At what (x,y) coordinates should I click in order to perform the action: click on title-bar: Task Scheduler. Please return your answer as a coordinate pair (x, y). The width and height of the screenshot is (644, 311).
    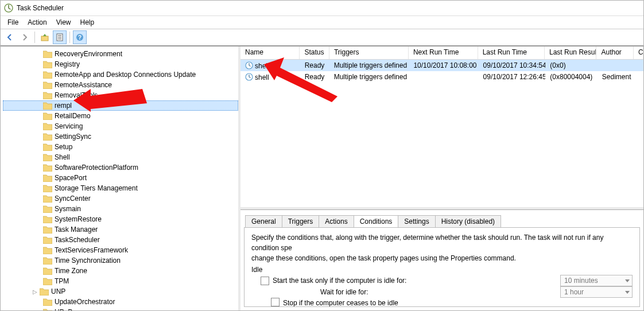
    Looking at the image, I should click on (322, 8).